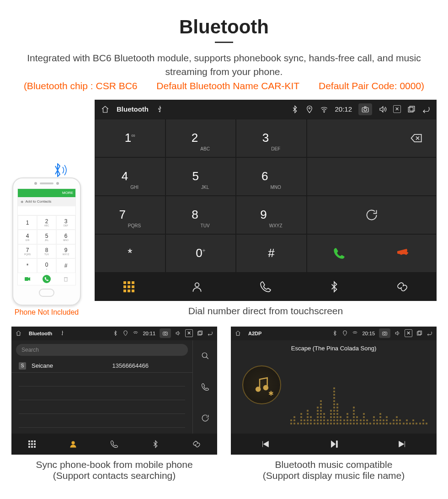  I want to click on equalizer-visual, so click(359, 396).